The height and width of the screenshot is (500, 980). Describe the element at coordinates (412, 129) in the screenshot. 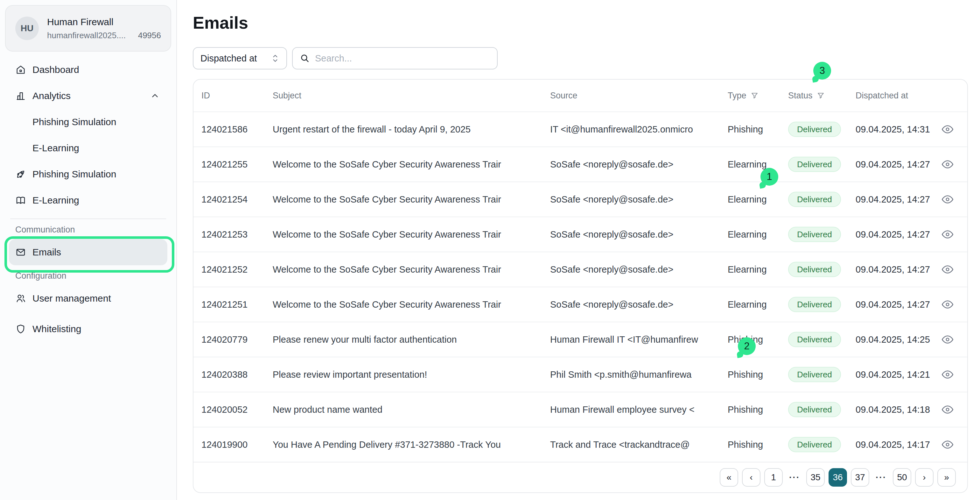

I see `cell-subject: Urgent restart of the firewall - today A…` at that location.